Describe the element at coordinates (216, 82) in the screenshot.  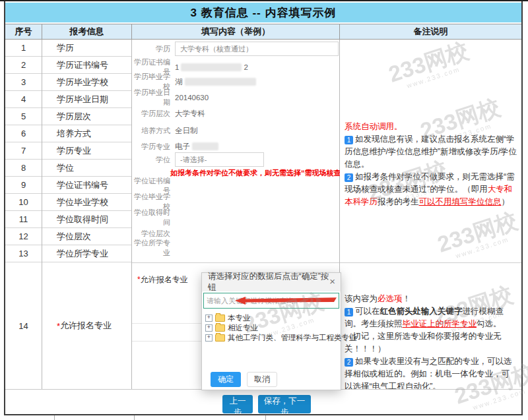
I see `field-value: 湖` at that location.